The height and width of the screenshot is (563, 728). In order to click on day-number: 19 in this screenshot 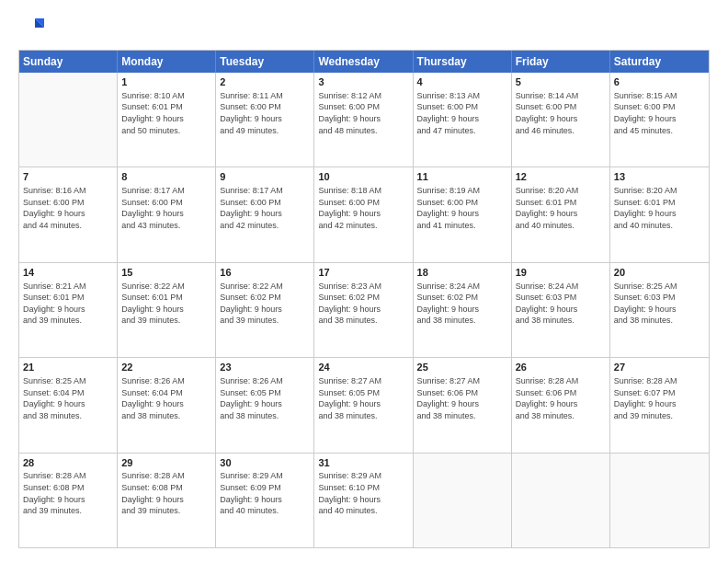, I will do `click(561, 272)`.